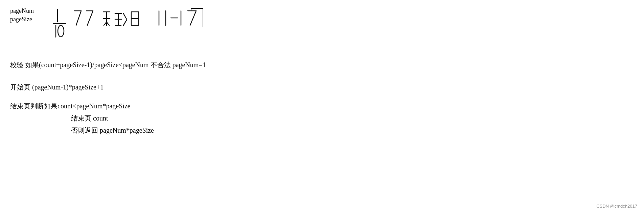  I want to click on pagenum-label: pageNum, so click(22, 11).